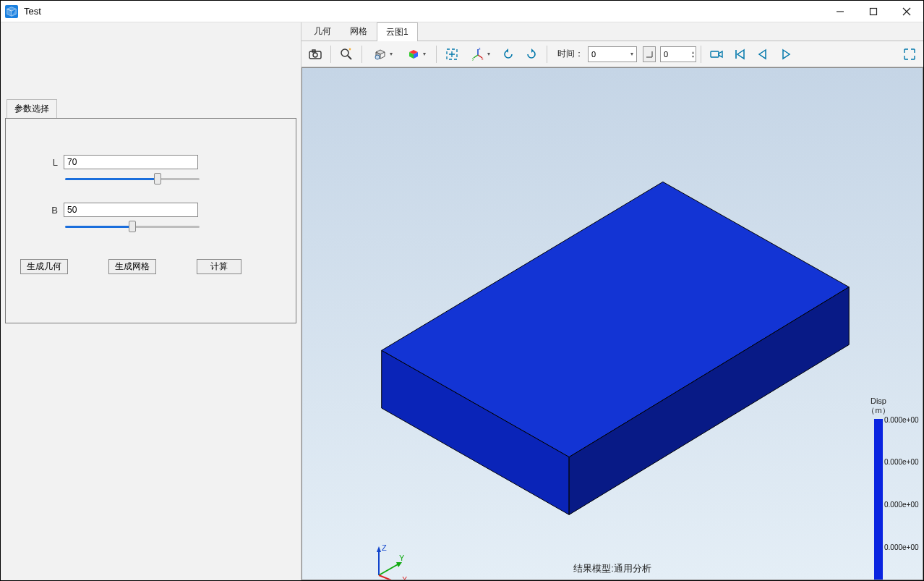 Image resolution: width=924 pixels, height=581 pixels. What do you see at coordinates (483, 59) in the screenshot?
I see `svg-text: x` at bounding box center [483, 59].